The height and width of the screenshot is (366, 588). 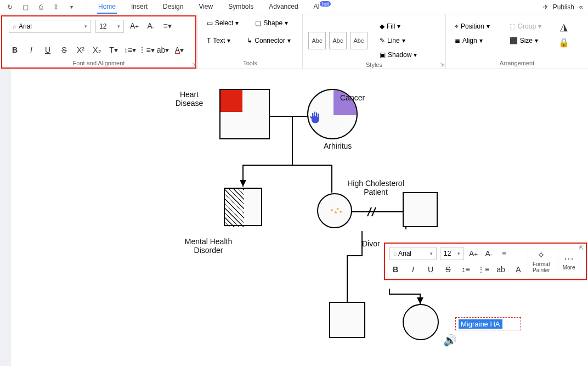 What do you see at coordinates (483, 269) in the screenshot?
I see `float-bullets-icon: ⋮≡` at bounding box center [483, 269].